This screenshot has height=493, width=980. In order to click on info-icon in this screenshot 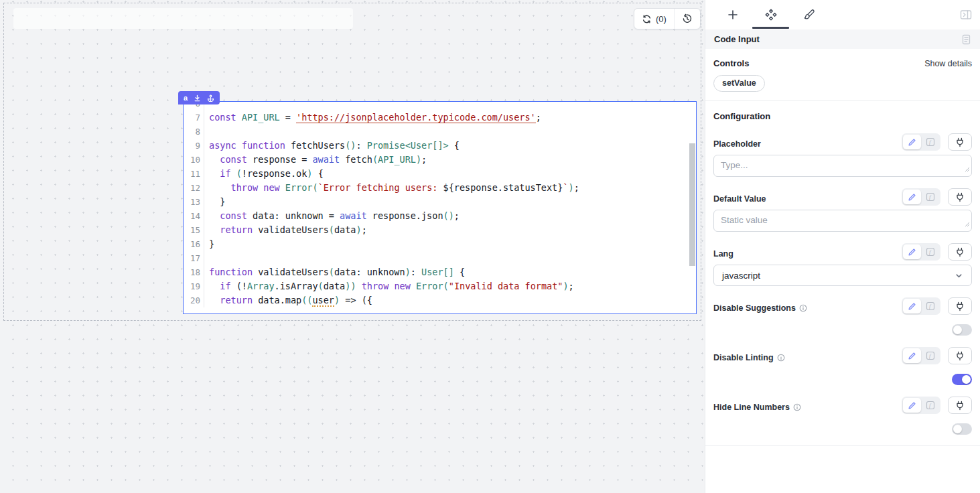, I will do `click(803, 308)`.